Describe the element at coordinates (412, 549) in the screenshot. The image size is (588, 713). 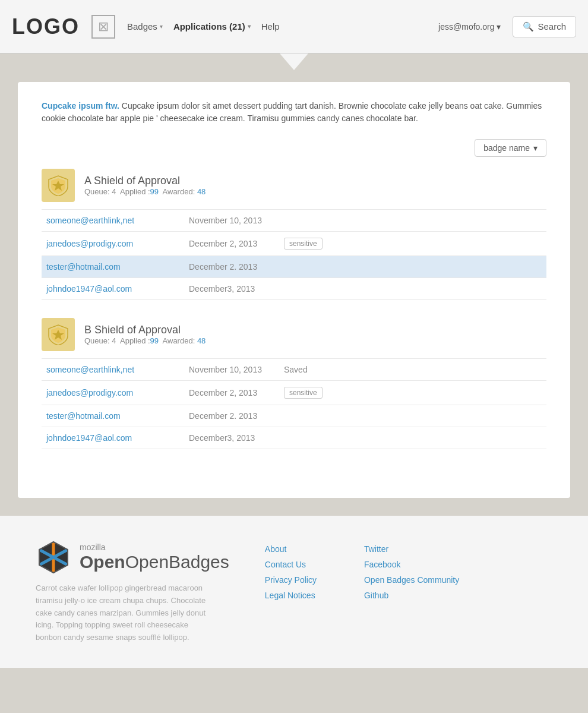
I see `twitter-link: Twitter` at that location.